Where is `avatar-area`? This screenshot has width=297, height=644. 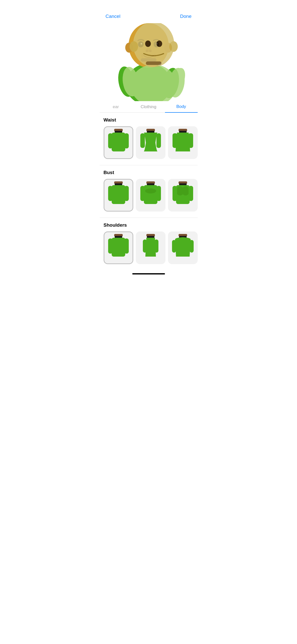
avatar-area is located at coordinates (149, 62).